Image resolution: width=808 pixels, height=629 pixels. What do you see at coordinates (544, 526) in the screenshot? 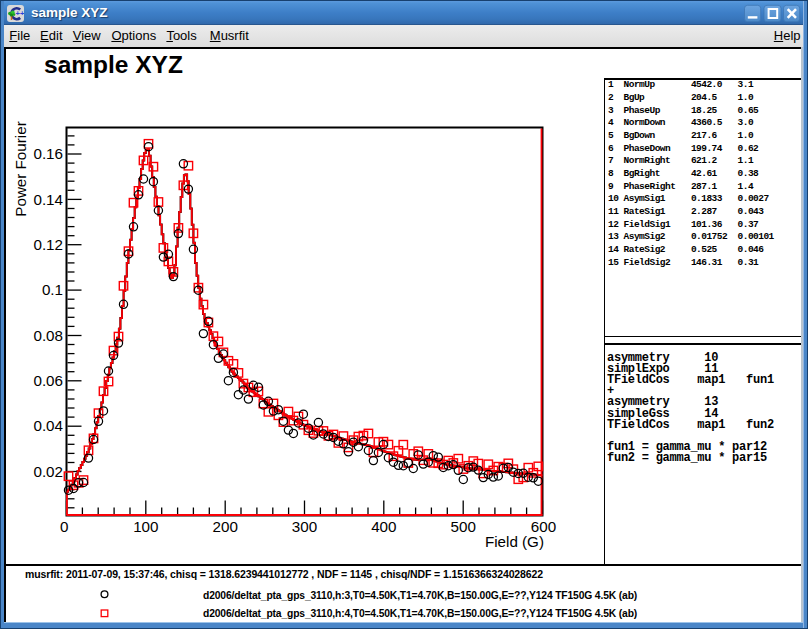
I see `svg-text: 600` at bounding box center [544, 526].